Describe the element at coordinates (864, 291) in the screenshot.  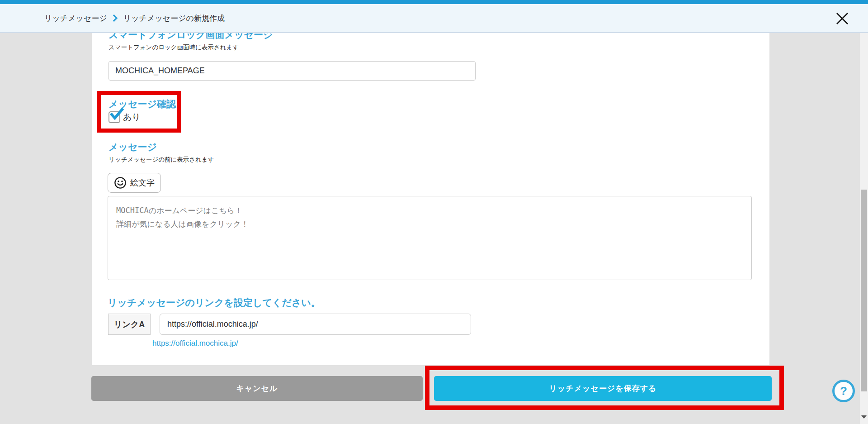
I see `scrollbar-thumb` at that location.